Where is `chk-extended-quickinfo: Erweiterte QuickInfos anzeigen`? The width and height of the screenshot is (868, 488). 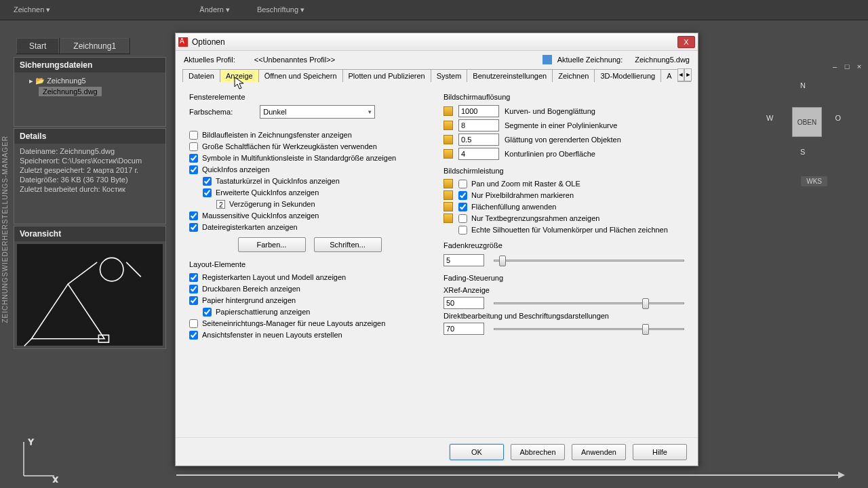 chk-extended-quickinfo: Erweiterte QuickInfos anzeigen is located at coordinates (316, 192).